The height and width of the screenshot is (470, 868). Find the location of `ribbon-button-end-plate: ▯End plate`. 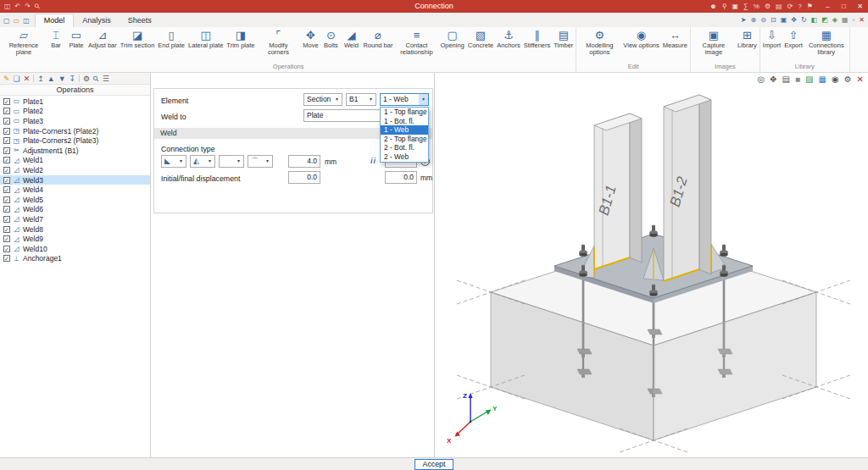

ribbon-button-end-plate: ▯End plate is located at coordinates (171, 45).